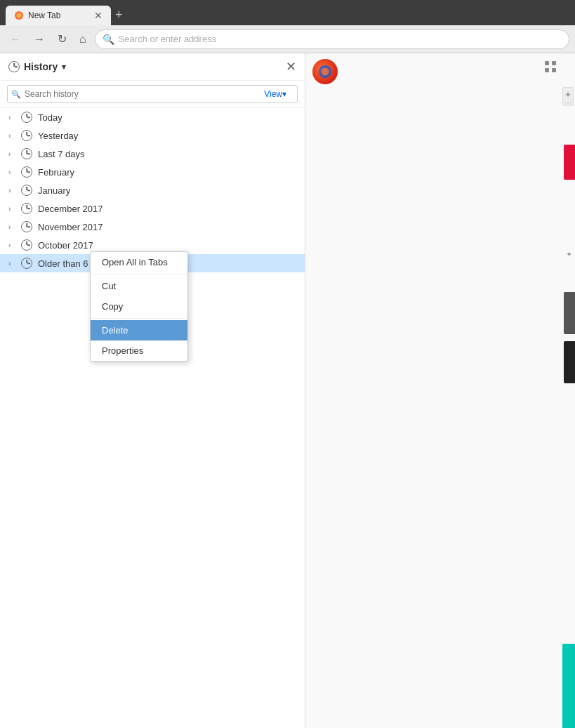 The image size is (575, 728). What do you see at coordinates (70, 227) in the screenshot?
I see `history-item-label: November 2017` at bounding box center [70, 227].